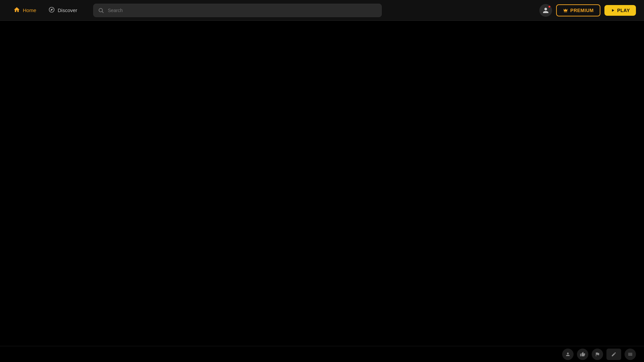 This screenshot has width=644, height=362. What do you see at coordinates (588, 10) in the screenshot?
I see `nav-right: PREMIUM PLAY` at bounding box center [588, 10].